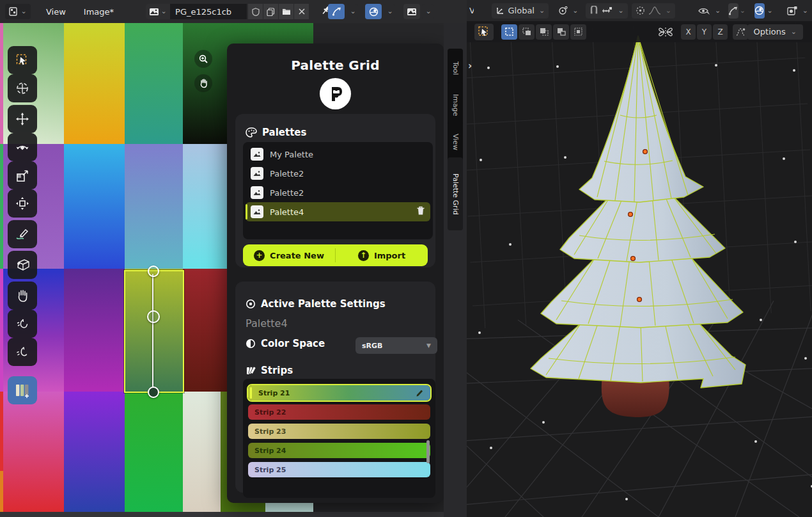 The image size is (812, 517). Describe the element at coordinates (373, 12) in the screenshot. I see `overlays-toggle` at that location.